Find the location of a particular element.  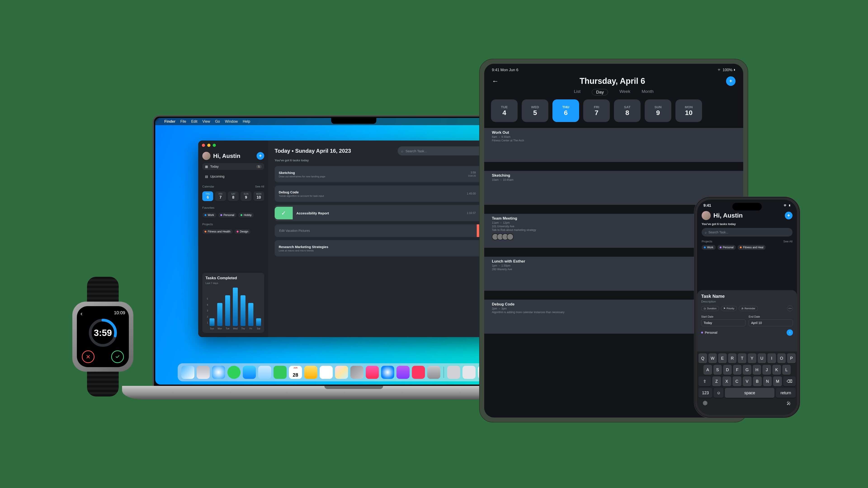

day-cell: WED5 is located at coordinates (535, 110).